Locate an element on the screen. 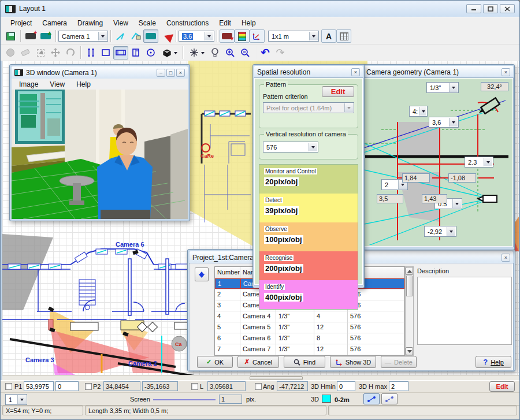  focal-length-select: 3.6 is located at coordinates (196, 36).